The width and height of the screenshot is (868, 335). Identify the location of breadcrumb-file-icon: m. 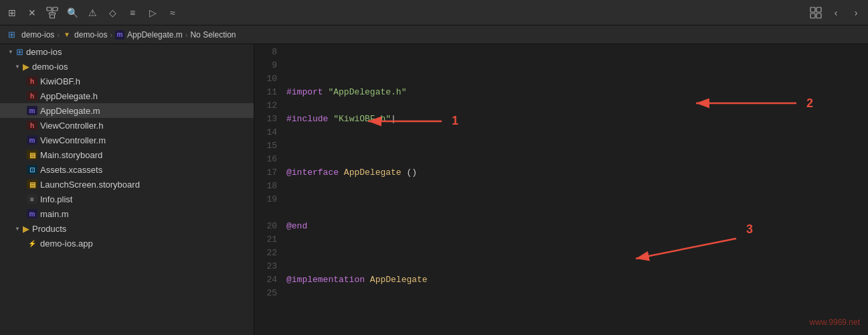
(120, 35).